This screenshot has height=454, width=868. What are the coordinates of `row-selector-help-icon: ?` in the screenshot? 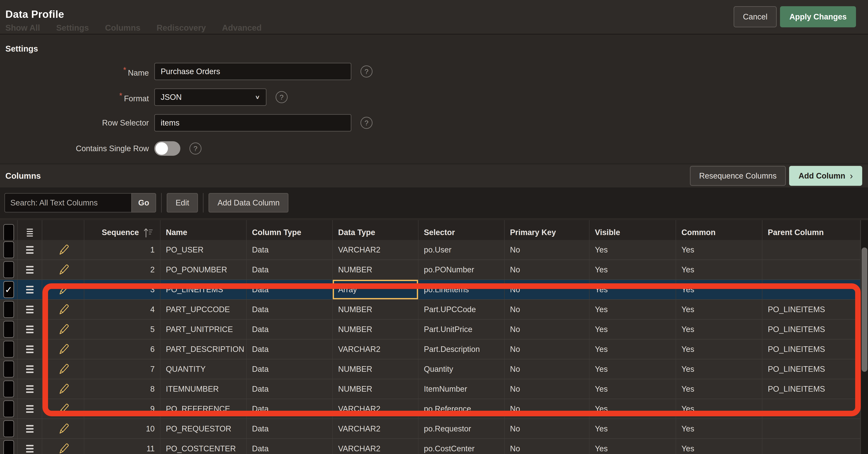 It's located at (367, 123).